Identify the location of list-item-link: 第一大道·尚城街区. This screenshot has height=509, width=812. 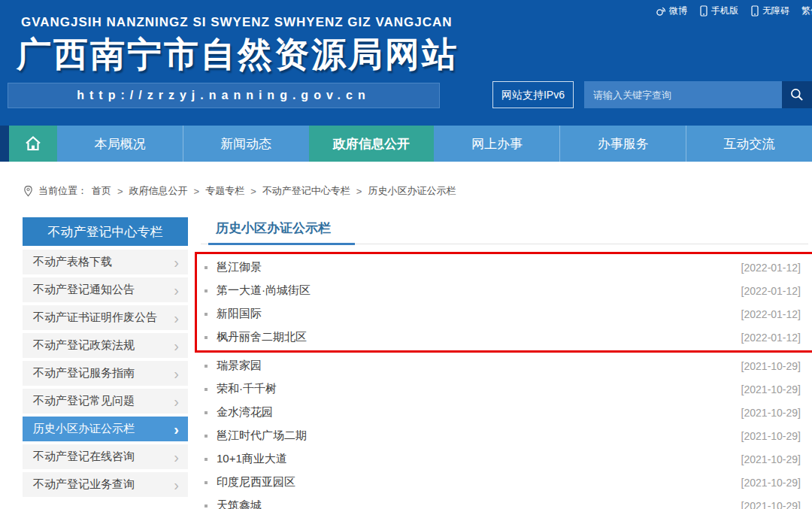
(263, 290).